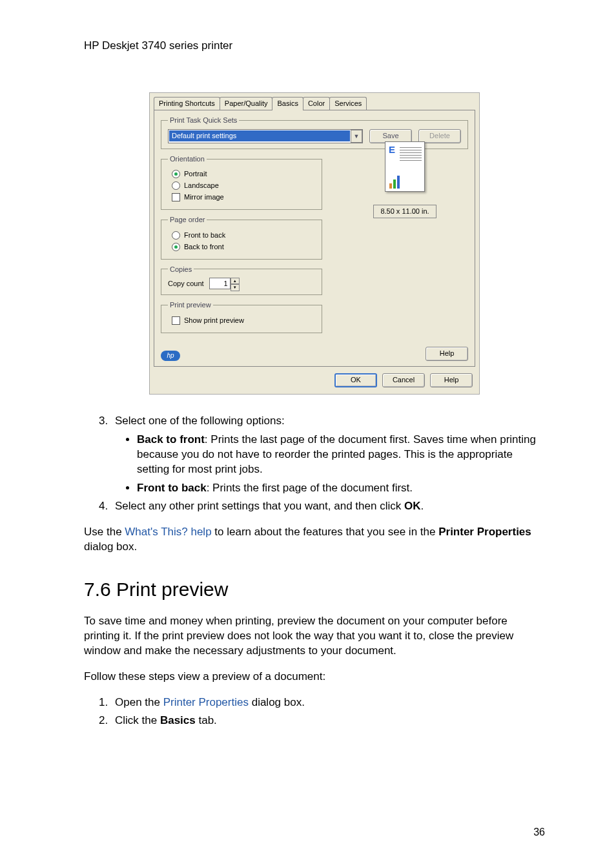 The image size is (616, 853). What do you see at coordinates (241, 280) in the screenshot?
I see `group-copies: Copies Copy count 1 ▲▼` at bounding box center [241, 280].